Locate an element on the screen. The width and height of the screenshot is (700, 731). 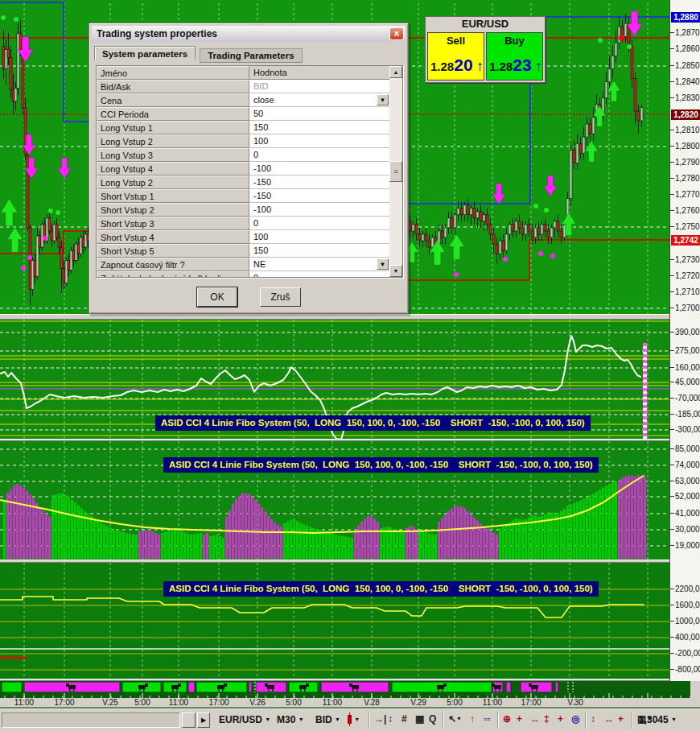
price-axis-label: 1,2870 is located at coordinates (687, 33).